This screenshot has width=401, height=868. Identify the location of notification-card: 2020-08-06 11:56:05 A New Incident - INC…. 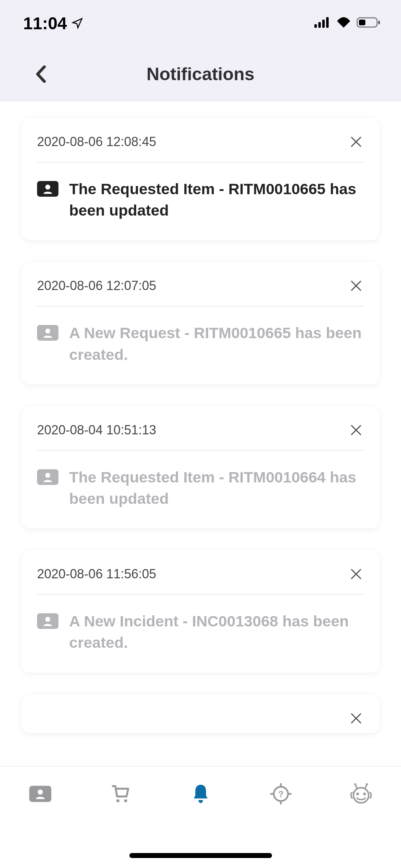
(200, 611).